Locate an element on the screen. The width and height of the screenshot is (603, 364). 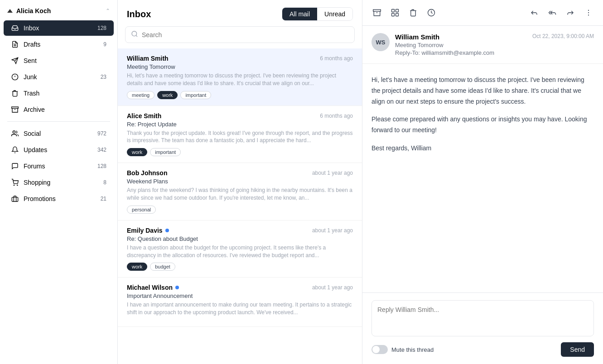
drafts-label: Drafts is located at coordinates (32, 44).